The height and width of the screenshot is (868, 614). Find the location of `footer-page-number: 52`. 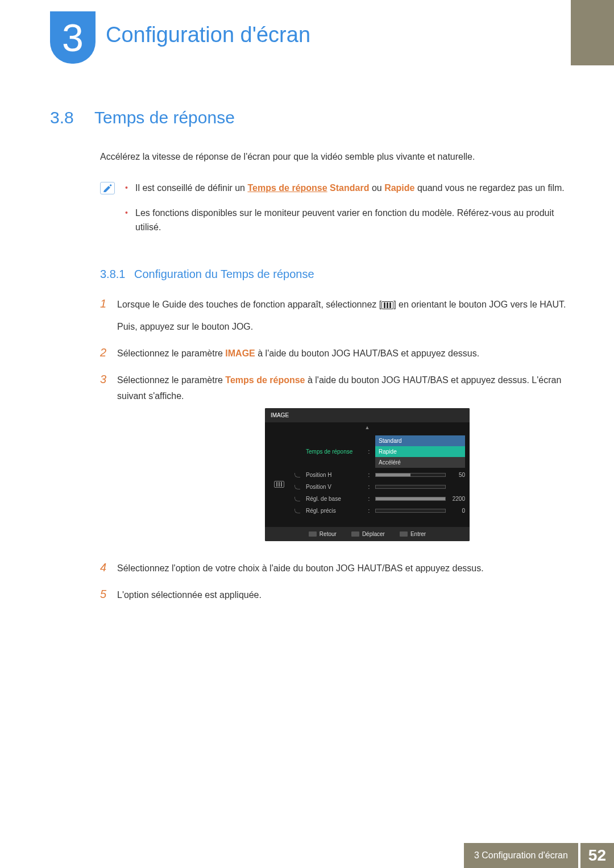

footer-page-number: 52 is located at coordinates (597, 855).